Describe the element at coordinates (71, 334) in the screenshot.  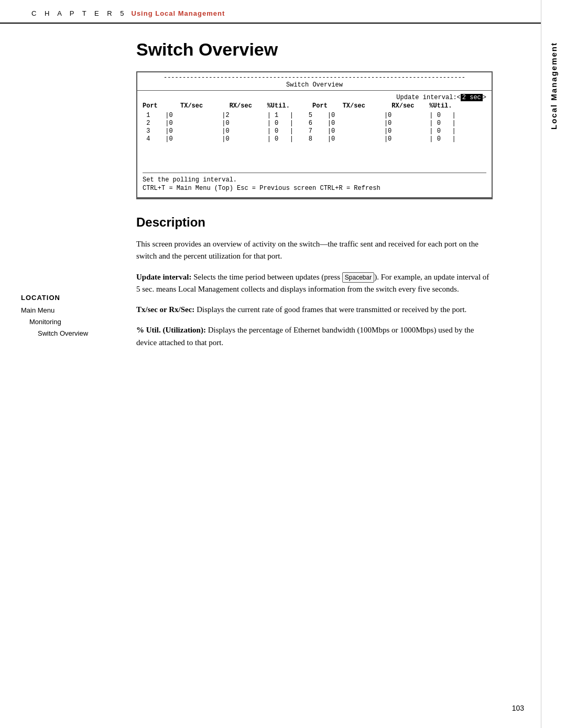
I see `location-switch-overview: Switch Overview` at that location.